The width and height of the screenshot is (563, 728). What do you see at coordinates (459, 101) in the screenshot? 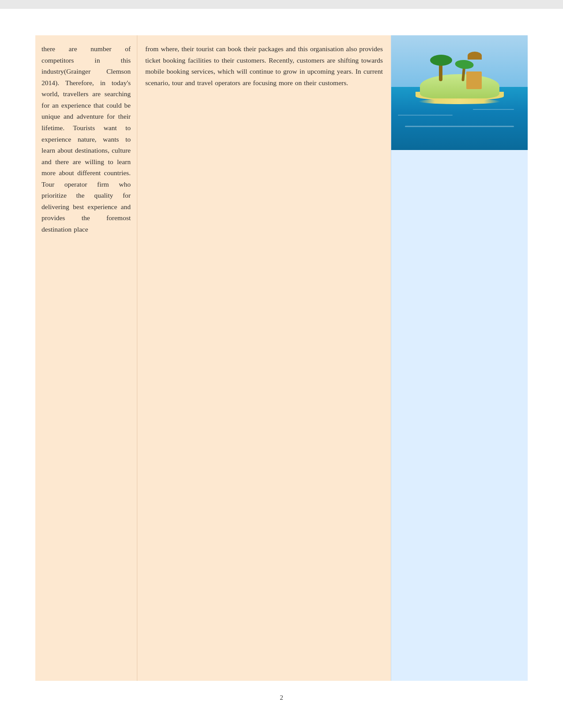
I see `beach-strip` at bounding box center [459, 101].